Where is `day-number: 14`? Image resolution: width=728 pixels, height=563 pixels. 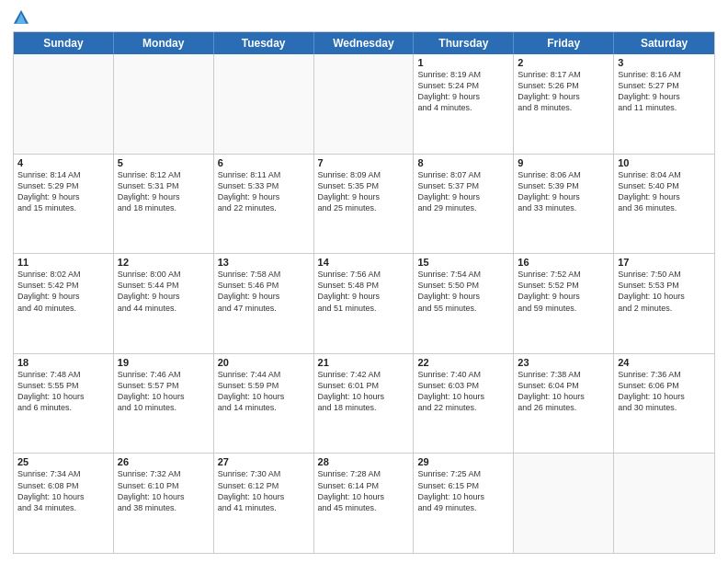 day-number: 14 is located at coordinates (364, 262).